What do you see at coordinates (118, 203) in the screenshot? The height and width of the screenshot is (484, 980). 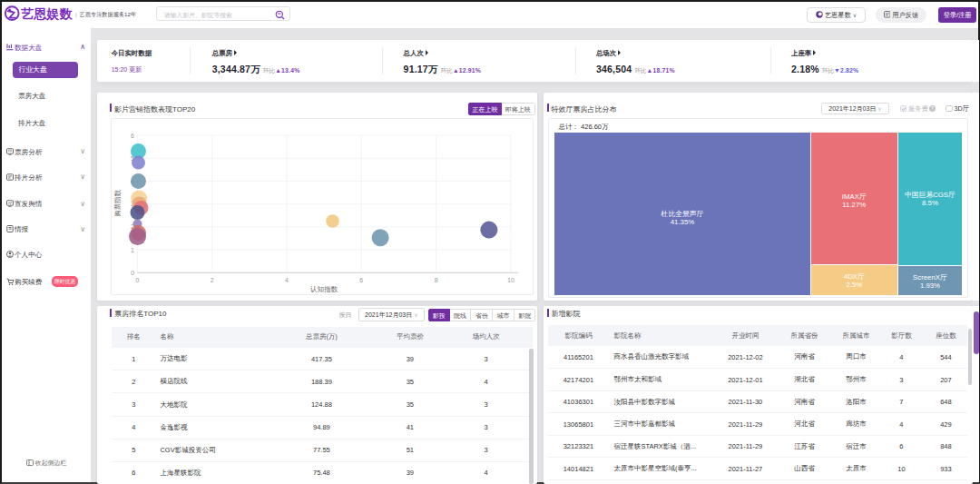 I see `svg-text: 购票指数` at bounding box center [118, 203].